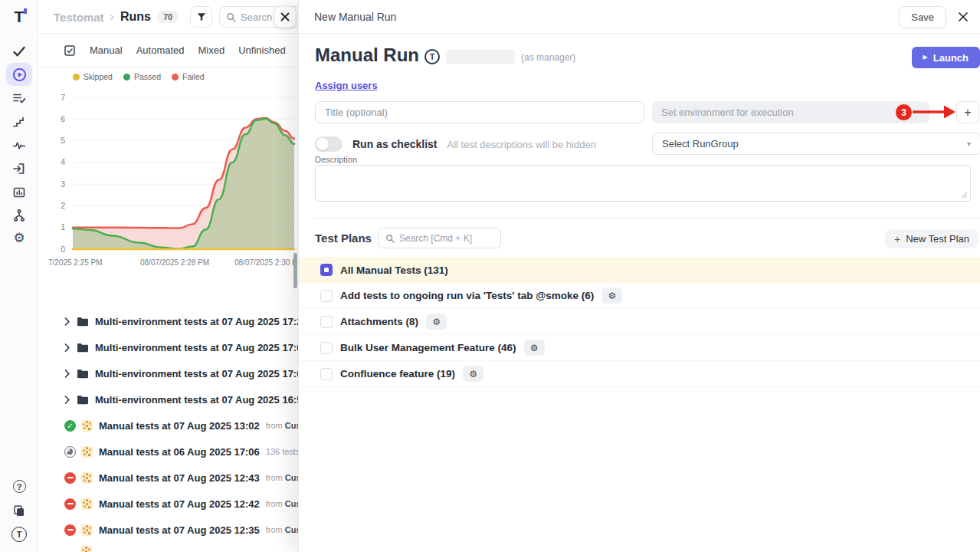 The image size is (980, 552). Describe the element at coordinates (643, 183) in the screenshot. I see `description-textarea` at that location.